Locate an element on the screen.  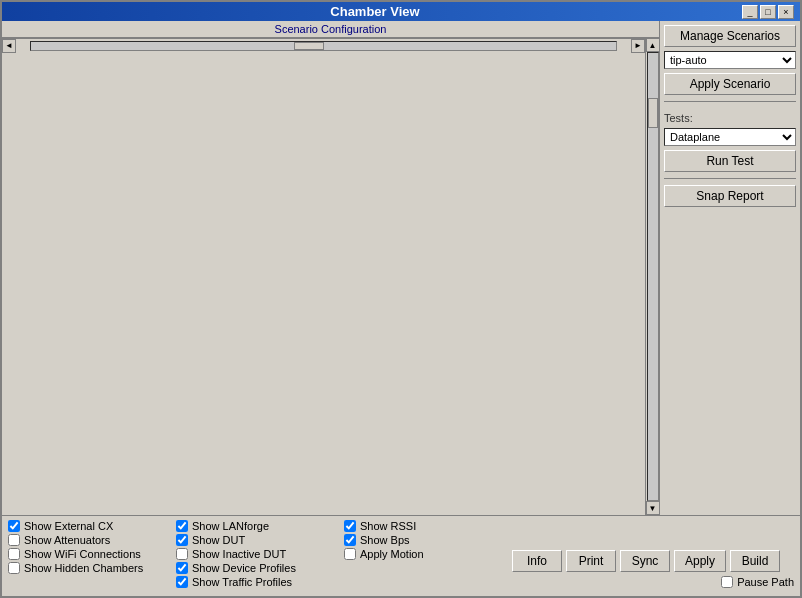
scenario-select-row: tip-auto is located at coordinates (730, 60).